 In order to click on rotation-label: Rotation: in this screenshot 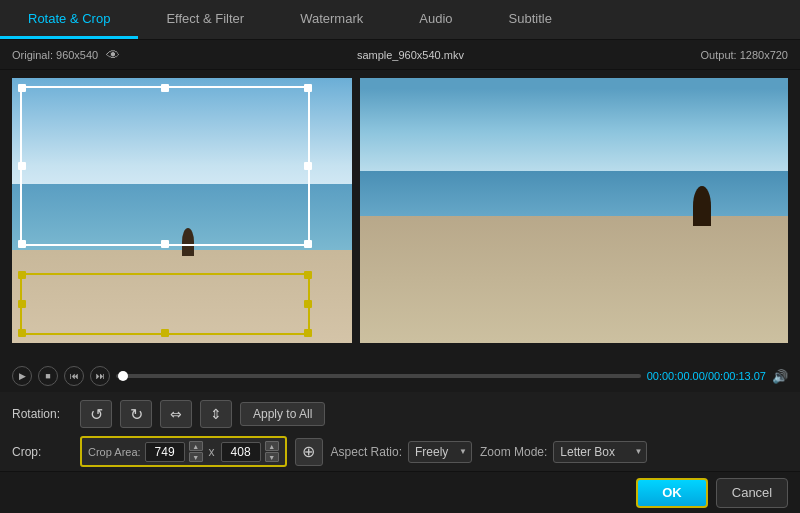, I will do `click(42, 414)`.